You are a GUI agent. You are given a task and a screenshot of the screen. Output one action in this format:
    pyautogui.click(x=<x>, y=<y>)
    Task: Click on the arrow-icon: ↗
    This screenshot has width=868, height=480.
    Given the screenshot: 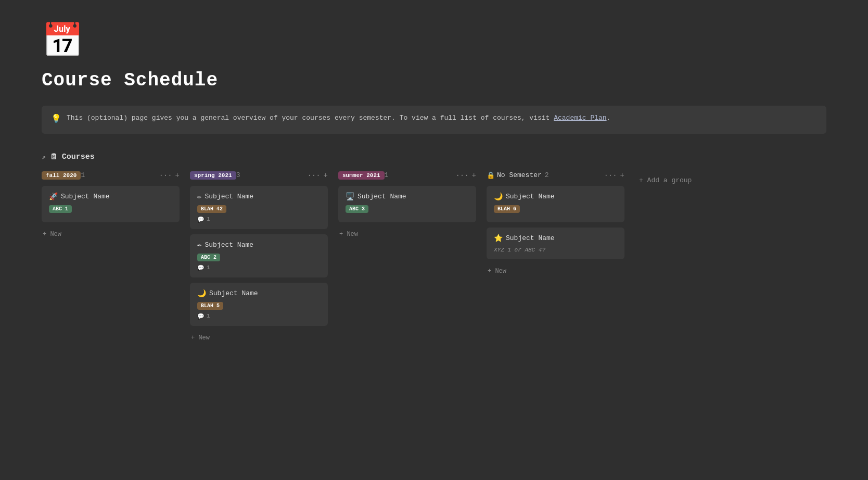 What is the action you would take?
    pyautogui.click(x=44, y=157)
    